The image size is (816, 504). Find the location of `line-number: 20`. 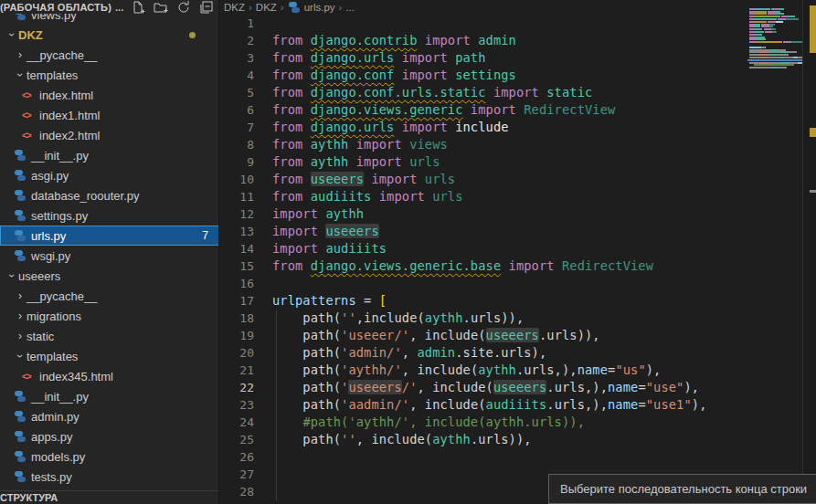

line-number: 20 is located at coordinates (238, 352).